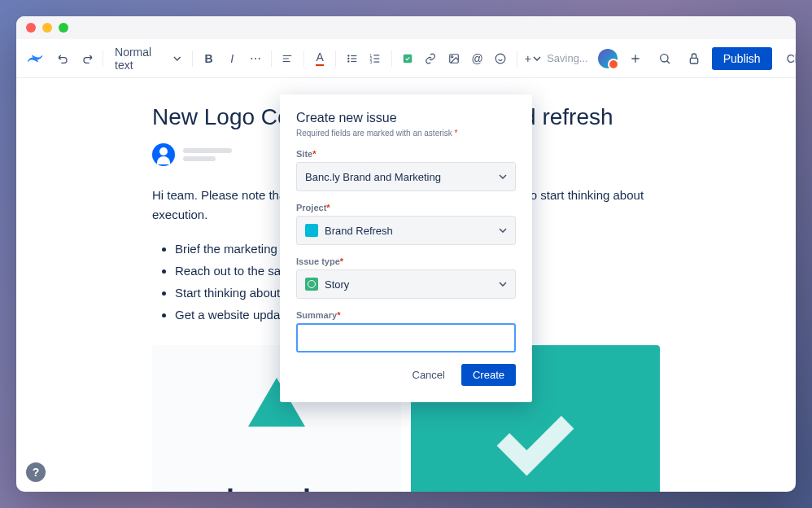 The width and height of the screenshot is (812, 508). I want to click on issue-type-select: Story, so click(406, 284).